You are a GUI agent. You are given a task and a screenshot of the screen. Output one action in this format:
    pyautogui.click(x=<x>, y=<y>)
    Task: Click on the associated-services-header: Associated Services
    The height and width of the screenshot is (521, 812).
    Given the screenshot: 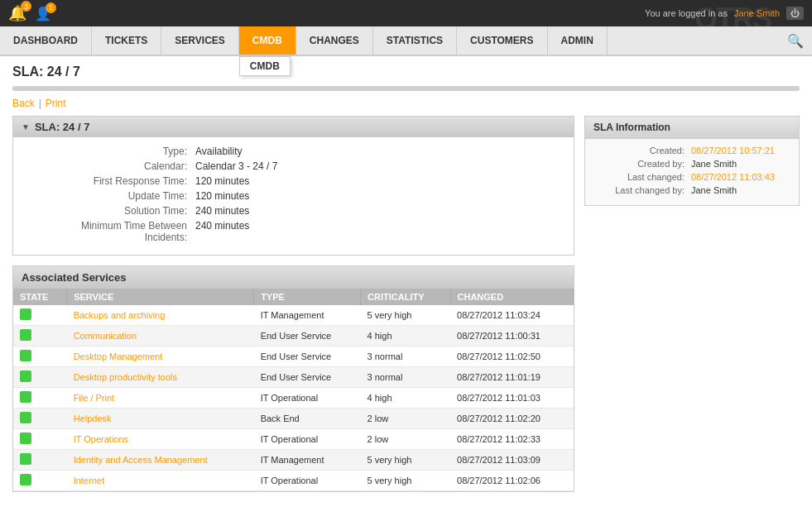 What is the action you would take?
    pyautogui.click(x=293, y=278)
    